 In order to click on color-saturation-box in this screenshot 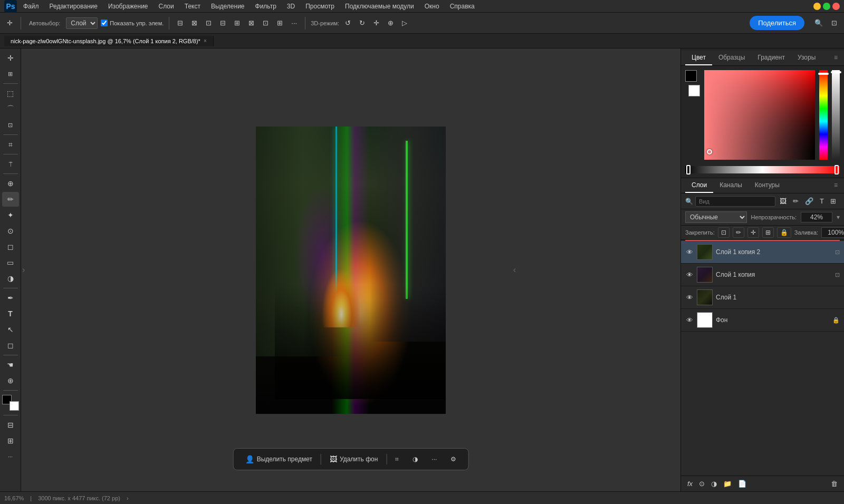, I will do `click(760, 115)`.